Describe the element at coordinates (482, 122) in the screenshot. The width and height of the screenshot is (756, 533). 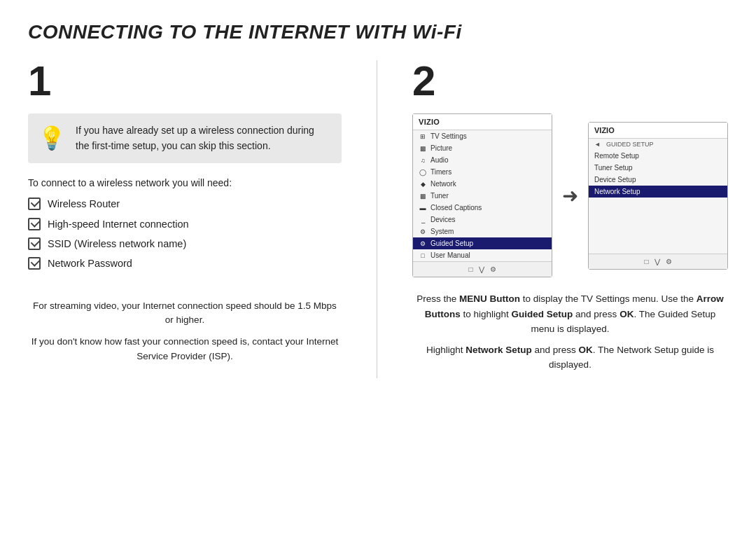
I see `tv-screen-left-brand: VIZIO` at that location.